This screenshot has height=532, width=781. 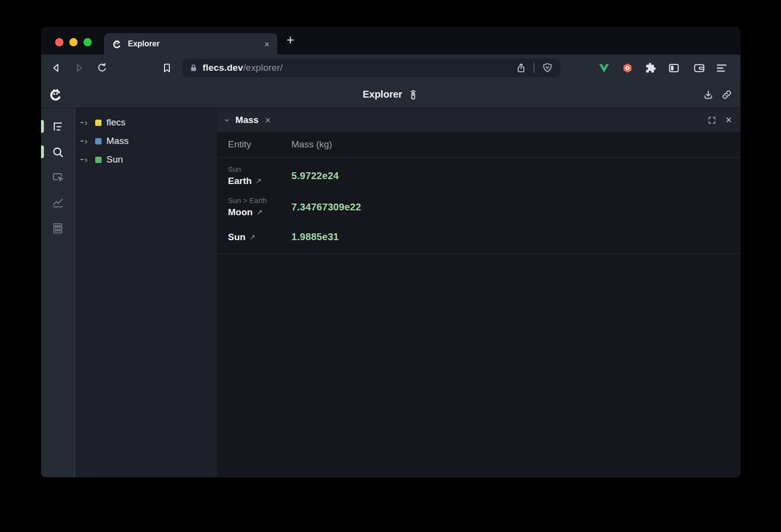 I want to click on tree-item-label: flecs, so click(x=116, y=123).